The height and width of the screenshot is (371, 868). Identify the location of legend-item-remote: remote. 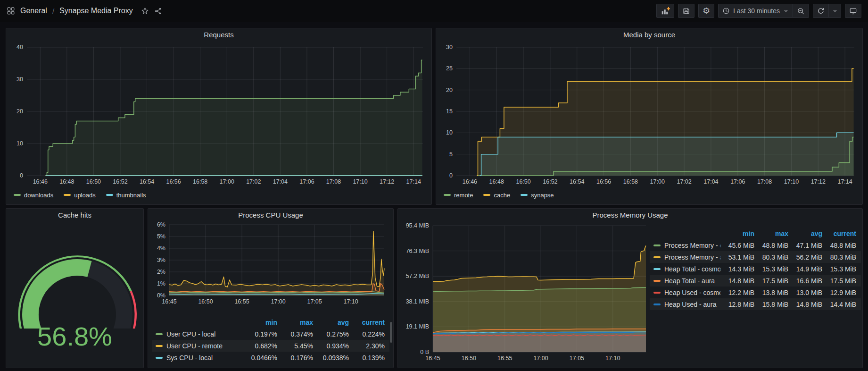
(458, 195).